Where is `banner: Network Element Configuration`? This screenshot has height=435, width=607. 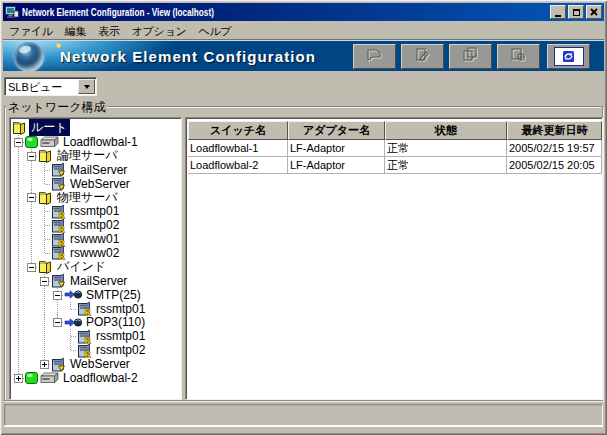
banner: Network Element Configuration is located at coordinates (304, 56).